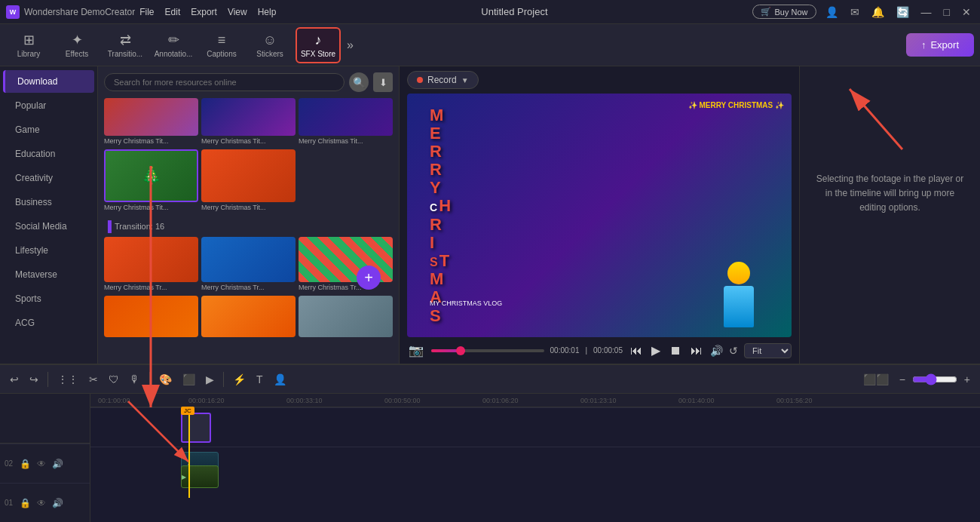 The image size is (980, 522). What do you see at coordinates (173, 12) in the screenshot?
I see `menu-edit: Edit` at bounding box center [173, 12].